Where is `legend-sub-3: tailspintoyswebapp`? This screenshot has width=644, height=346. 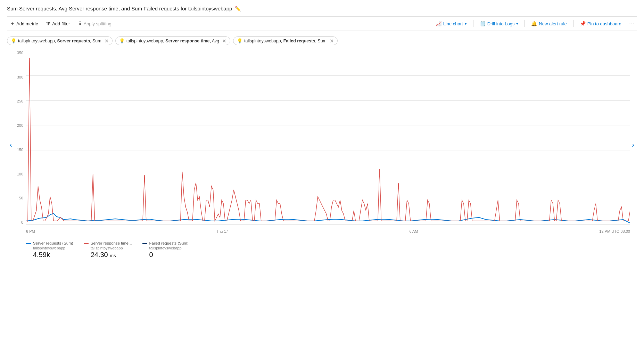
legend-sub-3: tailspintoyswebapp is located at coordinates (165, 248).